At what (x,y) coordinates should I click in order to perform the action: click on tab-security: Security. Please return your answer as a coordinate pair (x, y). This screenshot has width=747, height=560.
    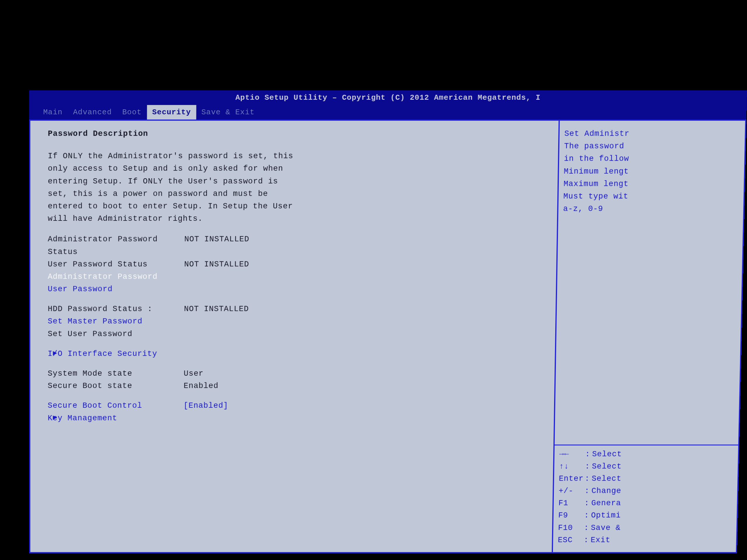
    Looking at the image, I should click on (172, 112).